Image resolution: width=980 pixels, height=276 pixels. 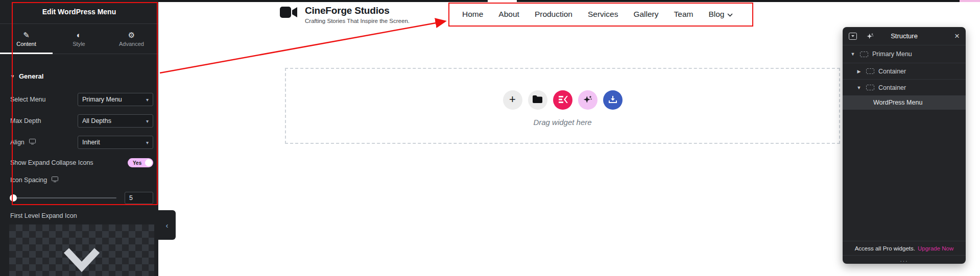 What do you see at coordinates (603, 14) in the screenshot?
I see `nav-item-services: Services` at bounding box center [603, 14].